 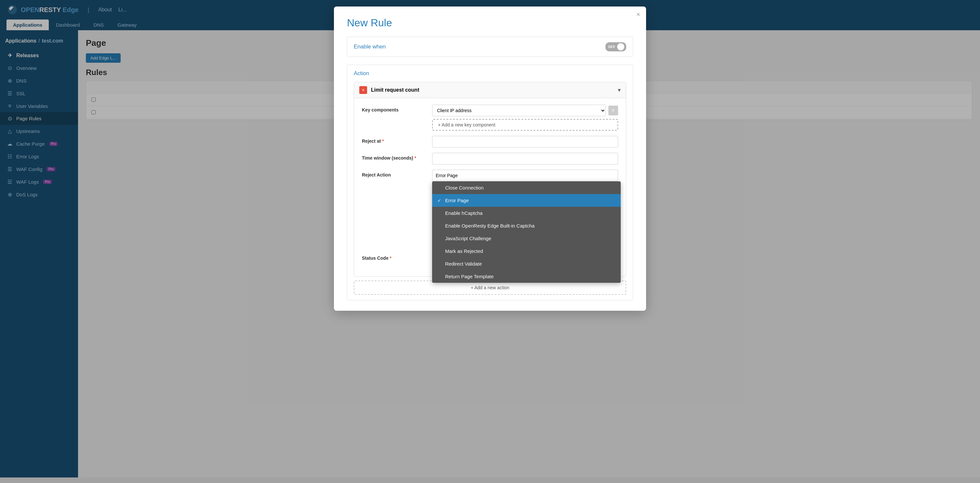 What do you see at coordinates (525, 176) in the screenshot?
I see `reject-action-input` at bounding box center [525, 176].